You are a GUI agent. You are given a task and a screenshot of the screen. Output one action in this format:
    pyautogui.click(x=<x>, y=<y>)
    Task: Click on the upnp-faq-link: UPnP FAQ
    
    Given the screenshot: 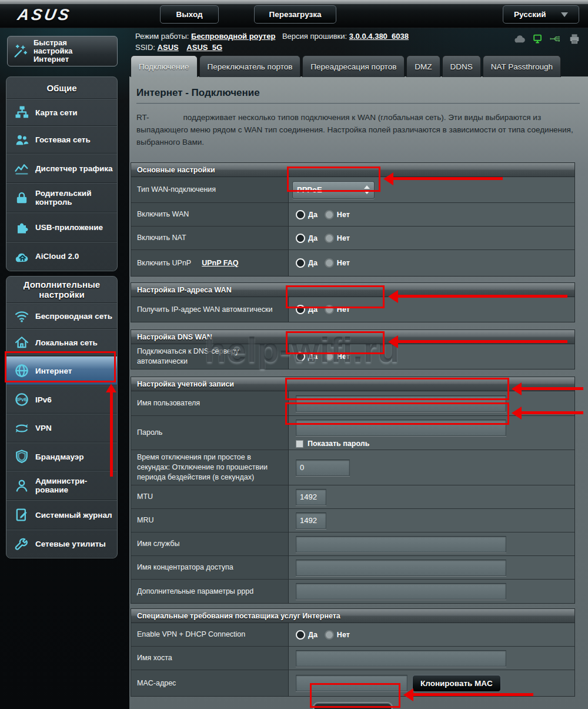 What is the action you would take?
    pyautogui.click(x=220, y=264)
    